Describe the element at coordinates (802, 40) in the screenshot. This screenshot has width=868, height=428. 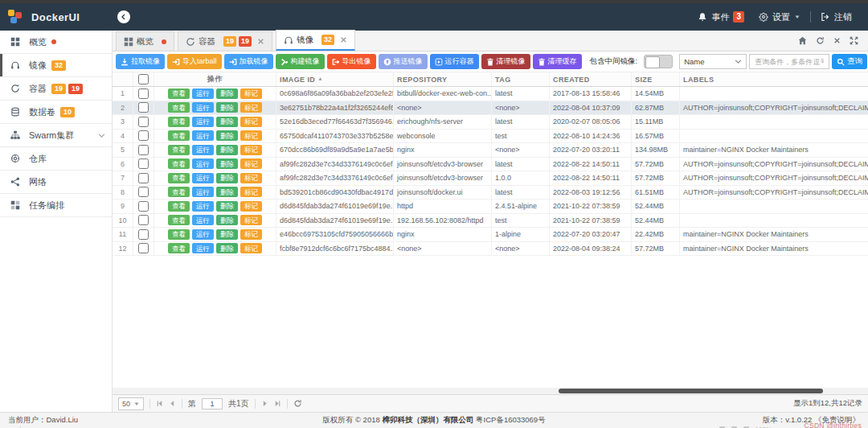
I see `home-icon` at that location.